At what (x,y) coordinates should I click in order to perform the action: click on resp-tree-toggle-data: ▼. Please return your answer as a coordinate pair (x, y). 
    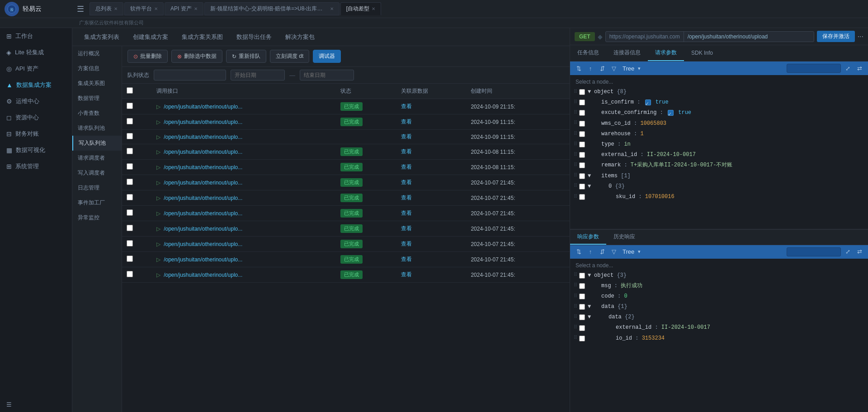
    Looking at the image, I should click on (591, 307).